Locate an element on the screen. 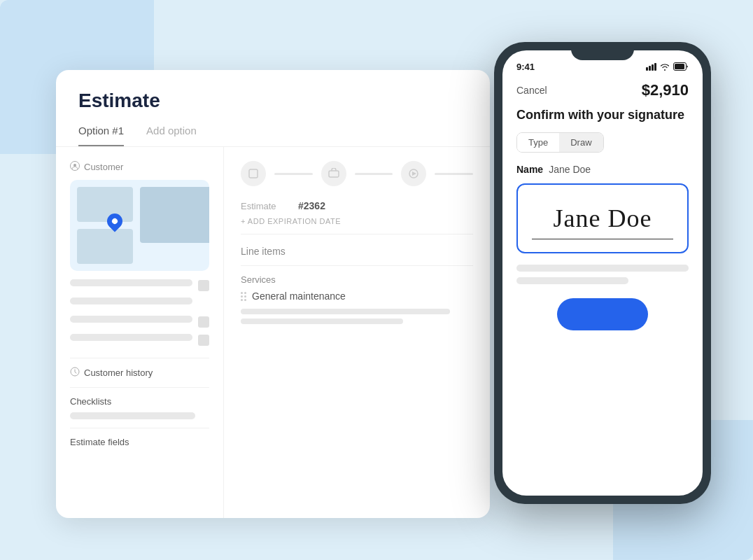 Image resolution: width=753 pixels, height=560 pixels. signature-underline is located at coordinates (603, 239).